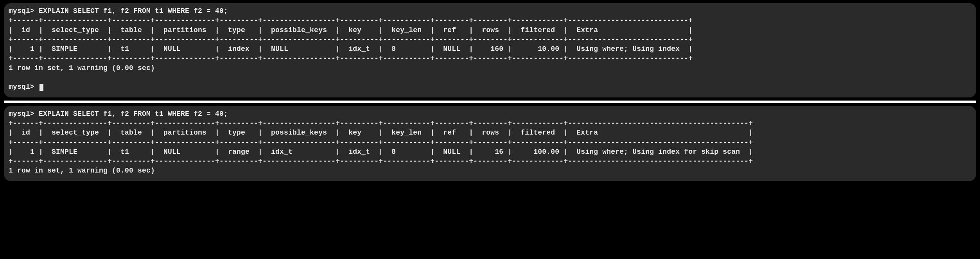  Describe the element at coordinates (490, 77) in the screenshot. I see `blank-line` at that location.